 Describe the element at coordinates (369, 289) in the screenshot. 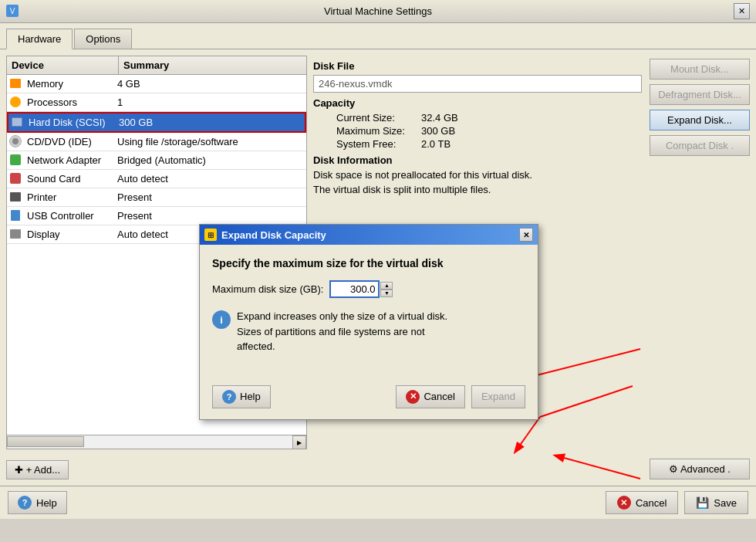

I see `dialog-field-row: Maximum disk size (GB): ▲ ▼` at that location.